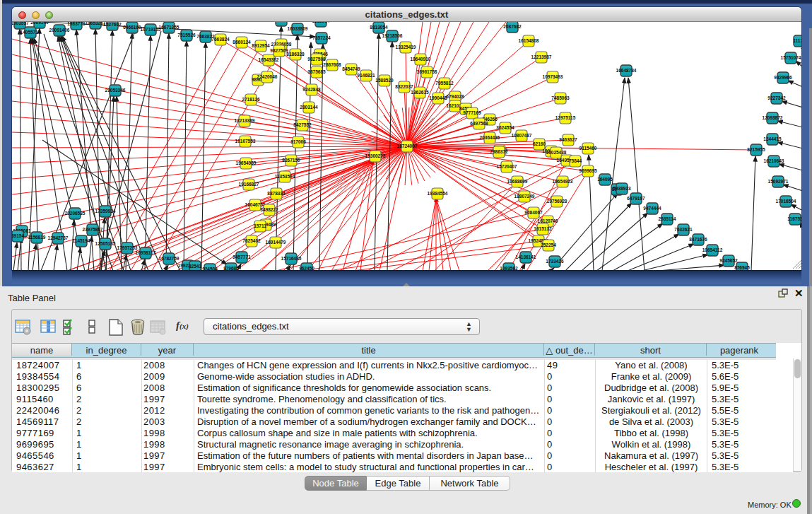 Image resolution: width=812 pixels, height=514 pixels. I want to click on svg-text: 9827509, so click(279, 51).